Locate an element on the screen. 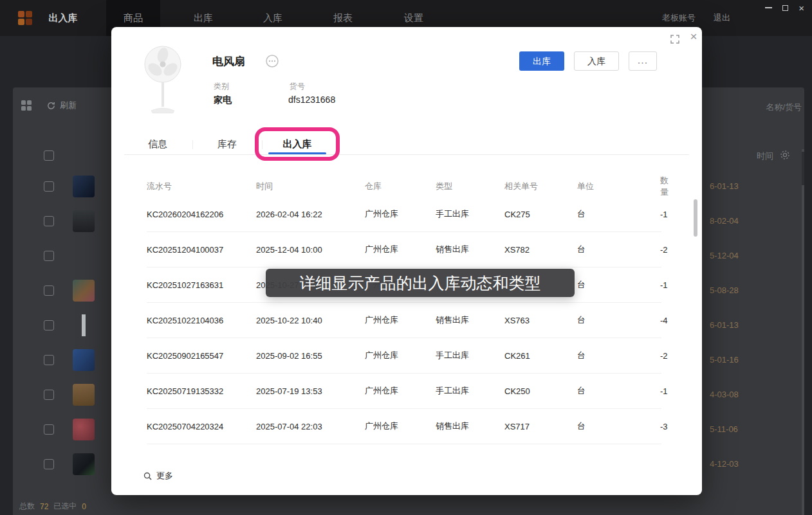  logout-button: 退出 is located at coordinates (722, 18).